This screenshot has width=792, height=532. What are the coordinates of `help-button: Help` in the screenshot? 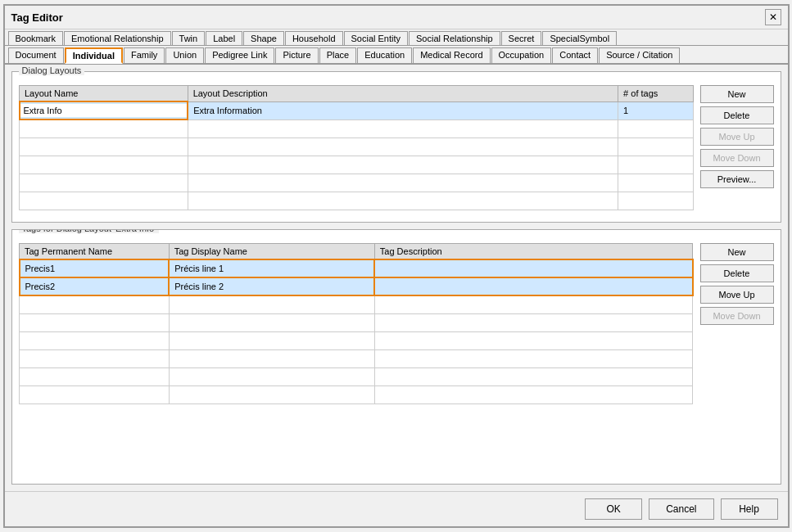 It's located at (749, 509).